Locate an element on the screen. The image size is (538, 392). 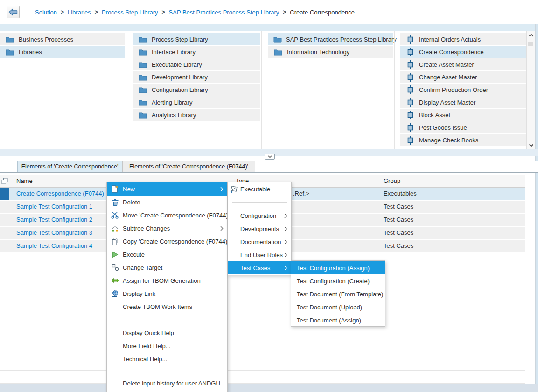
breadcrumb-process-step-library: Process Step Library is located at coordinates (130, 12).